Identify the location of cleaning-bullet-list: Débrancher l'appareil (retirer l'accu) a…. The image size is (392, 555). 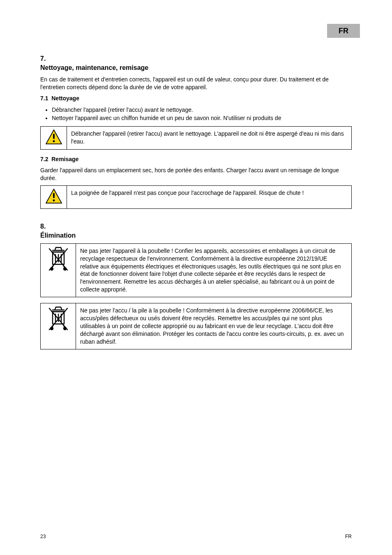
(202, 114).